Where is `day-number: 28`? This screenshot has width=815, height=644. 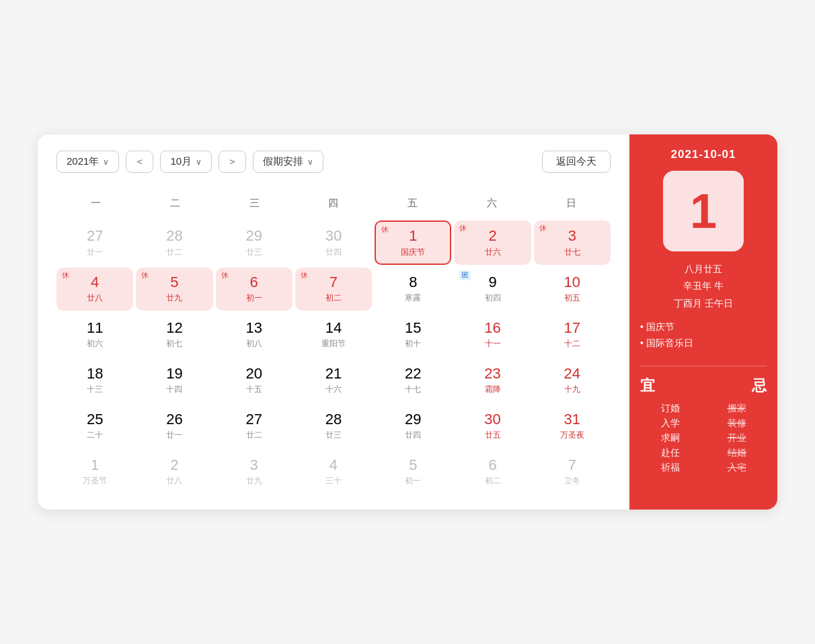 day-number: 28 is located at coordinates (174, 236).